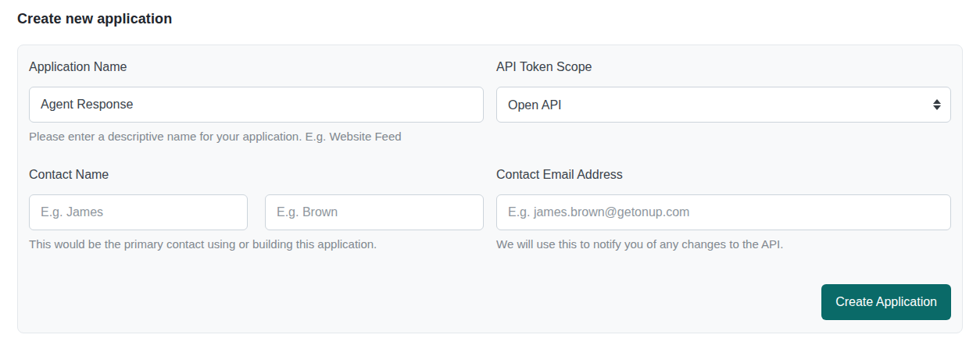  What do you see at coordinates (724, 105) in the screenshot?
I see `api-token-scope-select-wrap: Open API` at bounding box center [724, 105].